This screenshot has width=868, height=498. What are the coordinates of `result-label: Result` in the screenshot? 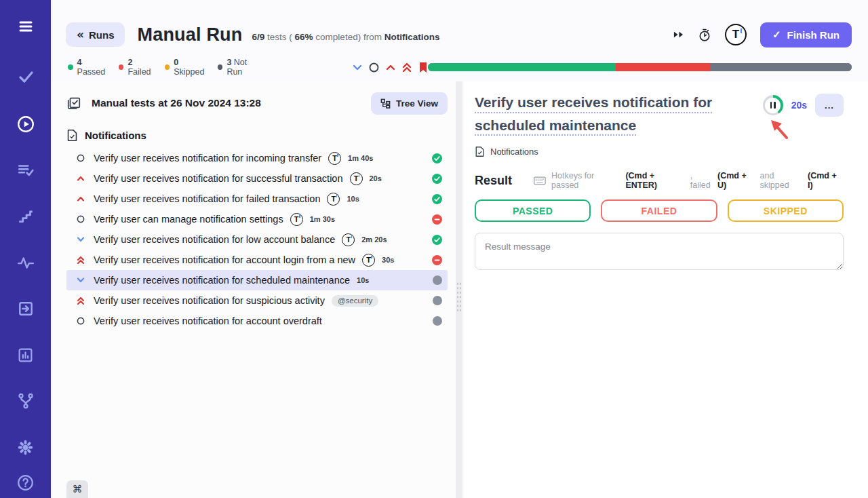 It's located at (494, 180).